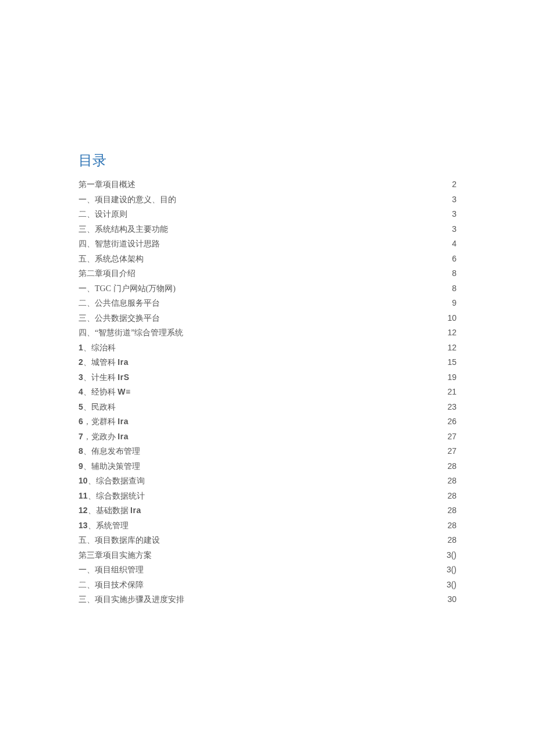 The height and width of the screenshot is (756, 535). I want to click on toc-entry: 3、计生科 IrS19, so click(268, 378).